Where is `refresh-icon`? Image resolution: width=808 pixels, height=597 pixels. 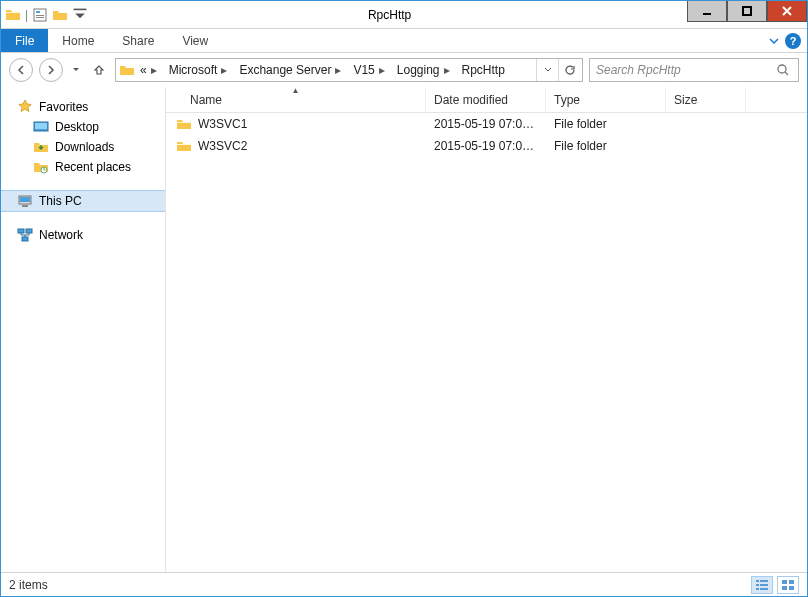 refresh-icon is located at coordinates (569, 70).